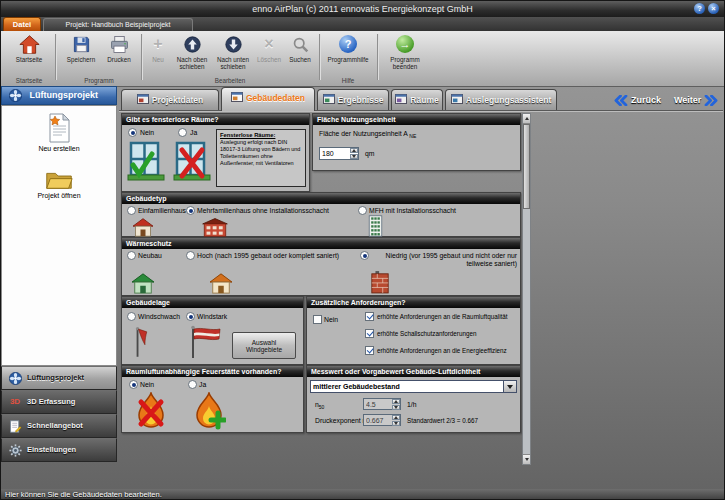 Image resolution: width=725 pixels, height=500 pixels. I want to click on loeschen-button: × Löschen, so click(269, 55).